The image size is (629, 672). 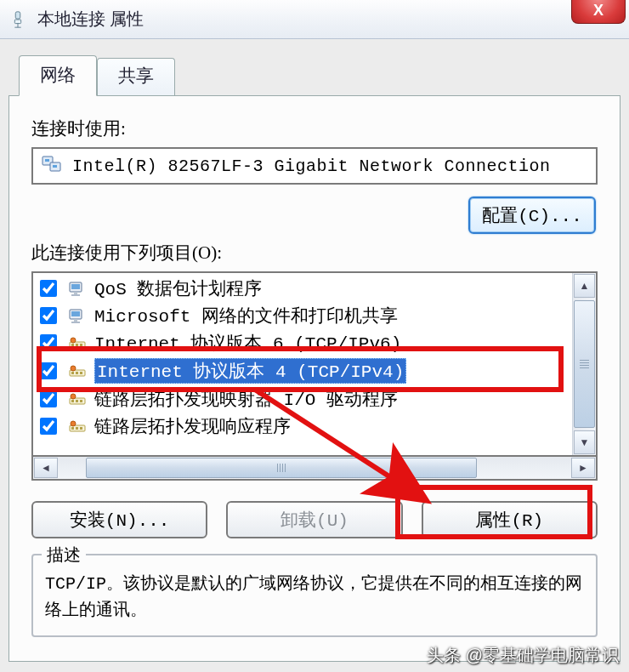 I want to click on title-bar: 本地连接 属性 X, so click(x=314, y=20).